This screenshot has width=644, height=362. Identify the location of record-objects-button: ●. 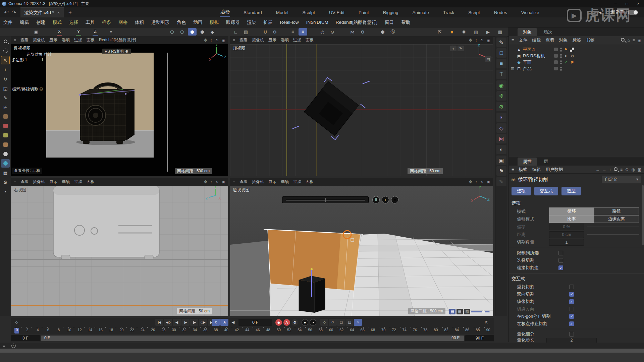
(305, 322).